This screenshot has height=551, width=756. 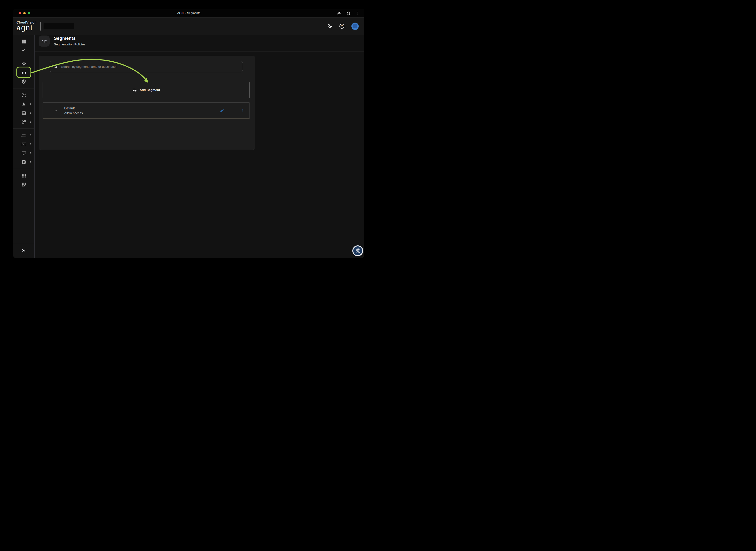 What do you see at coordinates (24, 153) in the screenshot?
I see `certificate-monitor-icon` at bounding box center [24, 153].